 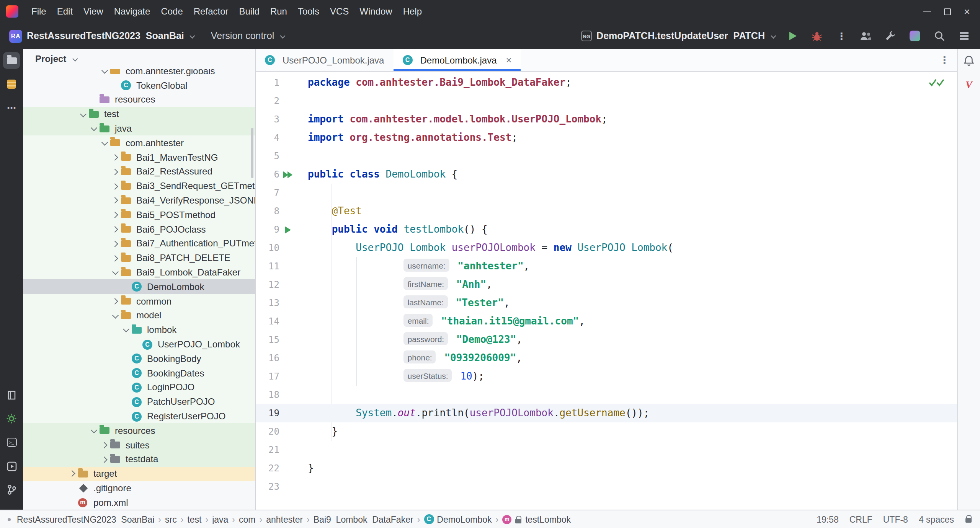 What do you see at coordinates (606, 193) in the screenshot?
I see `code-line-7: 7` at bounding box center [606, 193].